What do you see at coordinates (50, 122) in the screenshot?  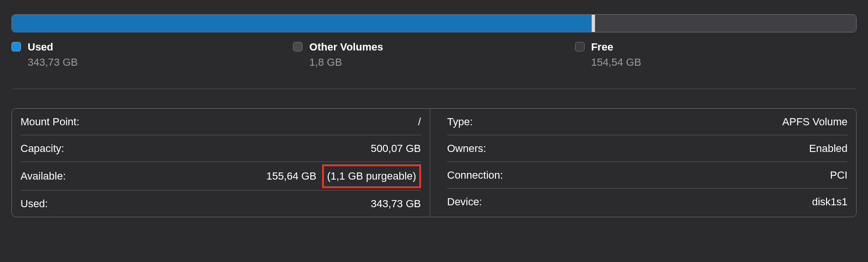 I see `label-mount-point: Mount Point:` at bounding box center [50, 122].